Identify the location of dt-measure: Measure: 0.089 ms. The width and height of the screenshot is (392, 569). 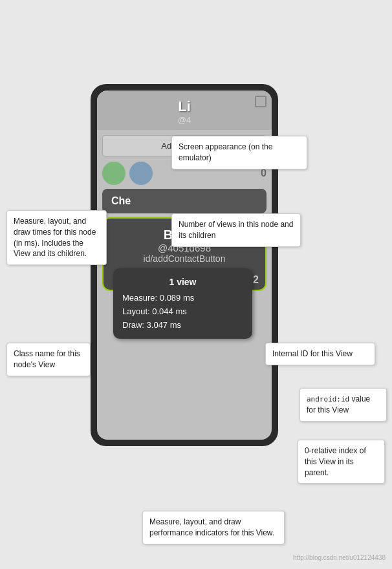
(182, 299).